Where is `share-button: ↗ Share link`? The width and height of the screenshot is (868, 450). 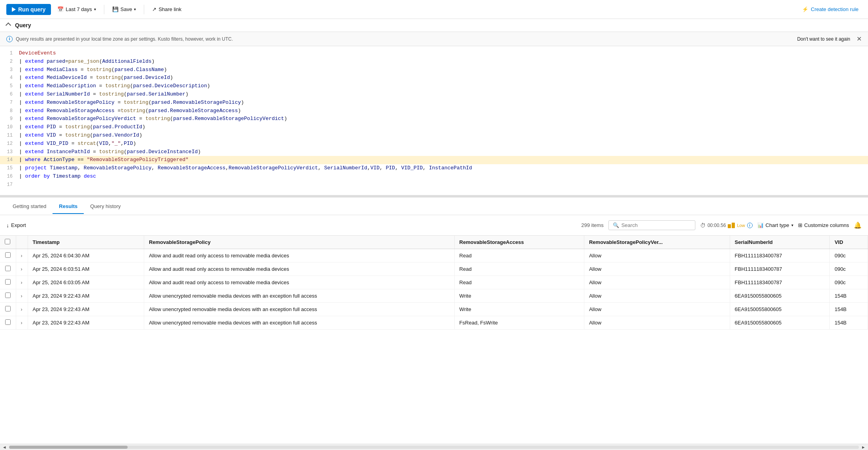
share-button: ↗ Share link is located at coordinates (167, 9).